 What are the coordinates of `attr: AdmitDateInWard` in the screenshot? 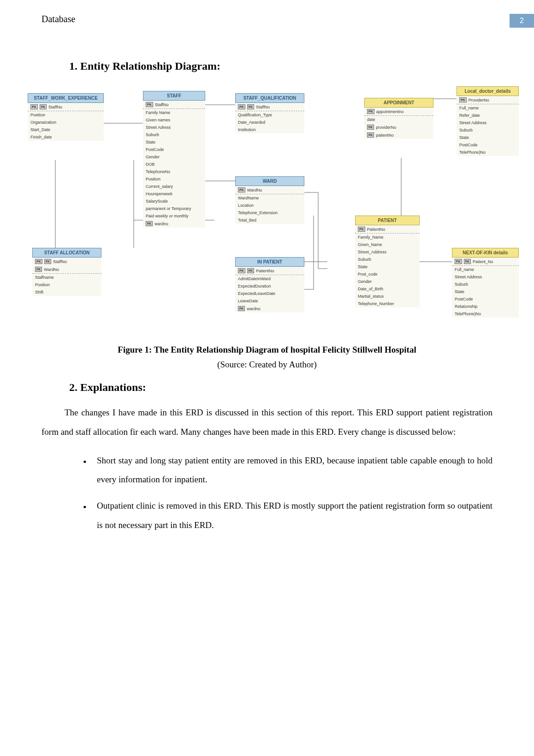 It's located at (255, 279).